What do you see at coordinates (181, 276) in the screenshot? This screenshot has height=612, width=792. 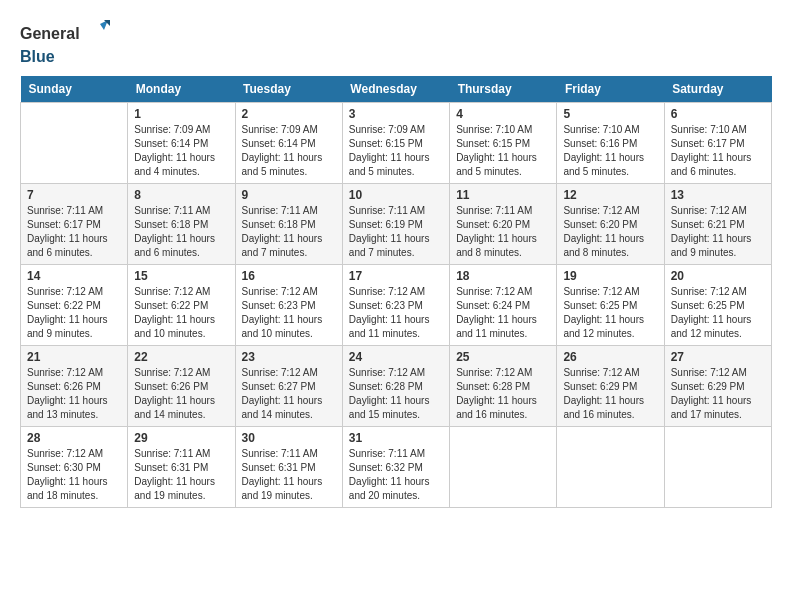 I see `day-number: 15` at bounding box center [181, 276].